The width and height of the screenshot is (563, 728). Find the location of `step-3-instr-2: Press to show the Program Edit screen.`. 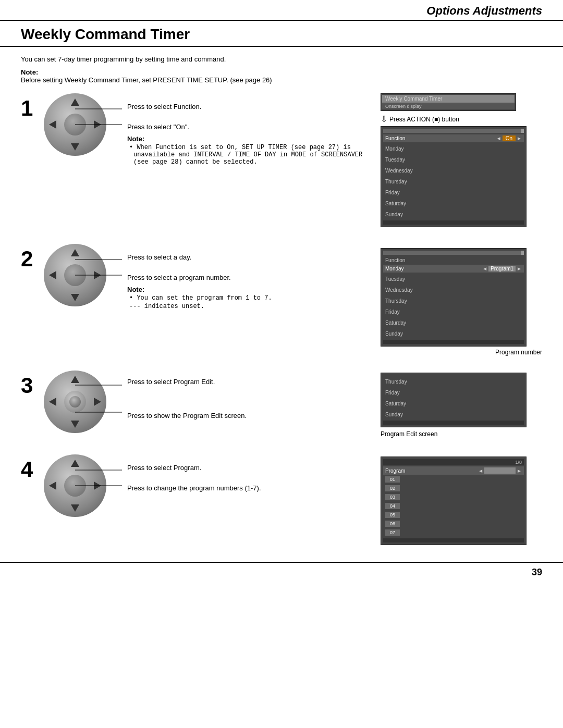

step-3-instr-2: Press to show the Program Edit screen. is located at coordinates (249, 416).